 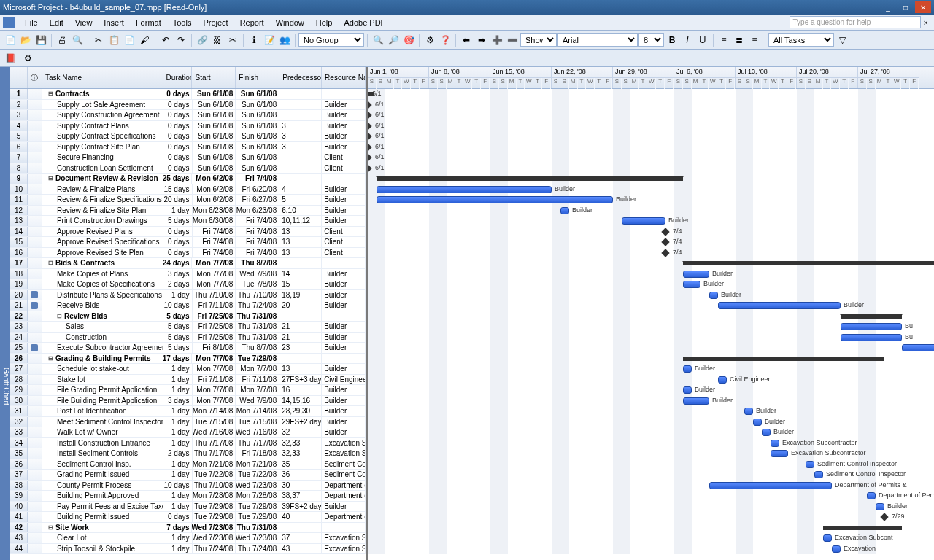 I want to click on gantt-row: Excavation Subcontractor, so click(x=651, y=454).